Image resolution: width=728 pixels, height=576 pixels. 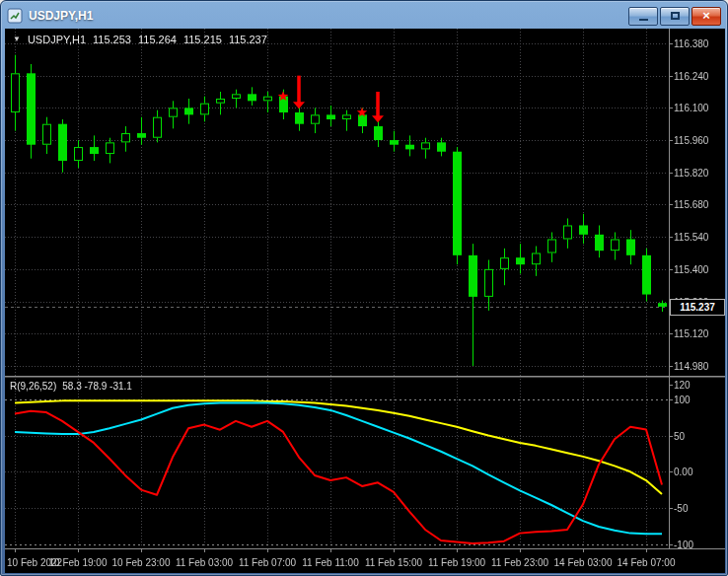 What do you see at coordinates (697, 308) in the screenshot?
I see `current-price-badge: 115.237` at bounding box center [697, 308].